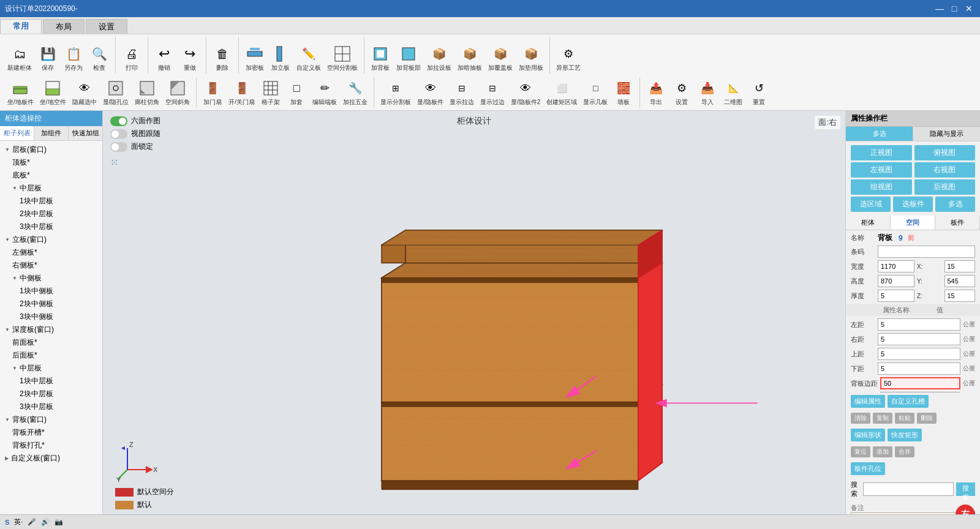 This screenshot has height=529, width=980. What do you see at coordinates (947, 133) in the screenshot?
I see `right-tab-hide-show: 隐藏与显示` at bounding box center [947, 133].